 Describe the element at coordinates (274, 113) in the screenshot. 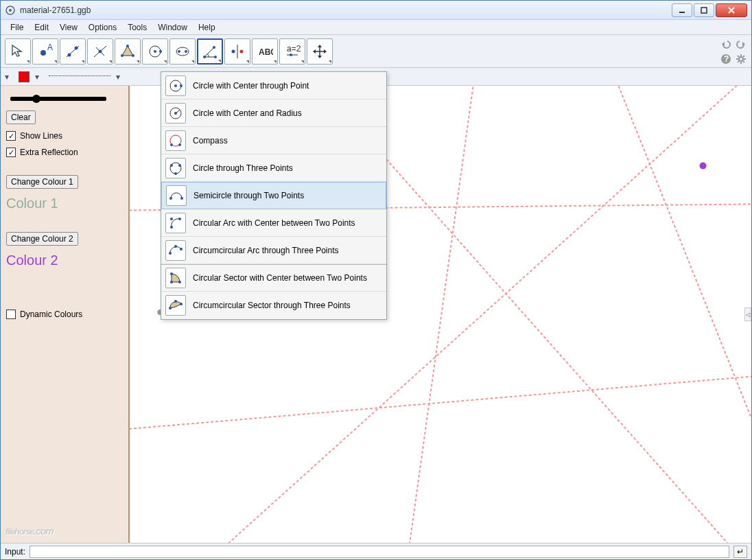

I see `dropdown-item: Circle with Center and Radius` at that location.